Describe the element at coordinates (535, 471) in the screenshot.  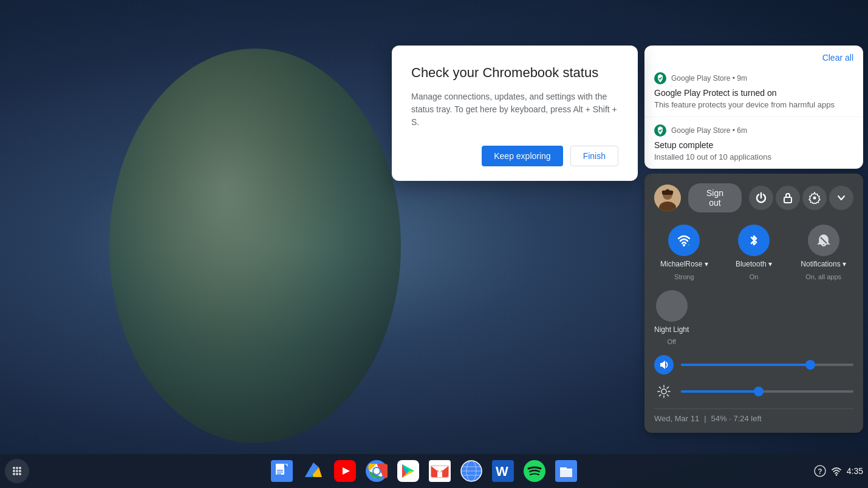
I see `spotify-icon` at that location.